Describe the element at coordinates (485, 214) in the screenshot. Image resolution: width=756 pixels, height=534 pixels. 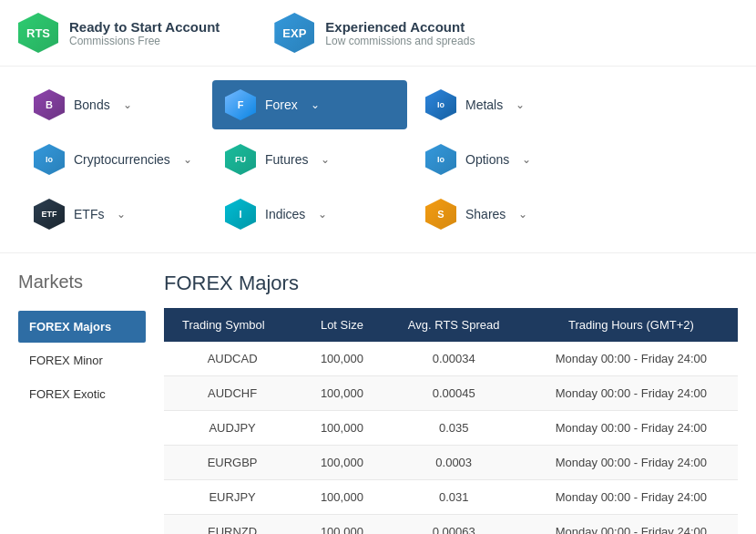
I see `shares-label: Shares` at that location.